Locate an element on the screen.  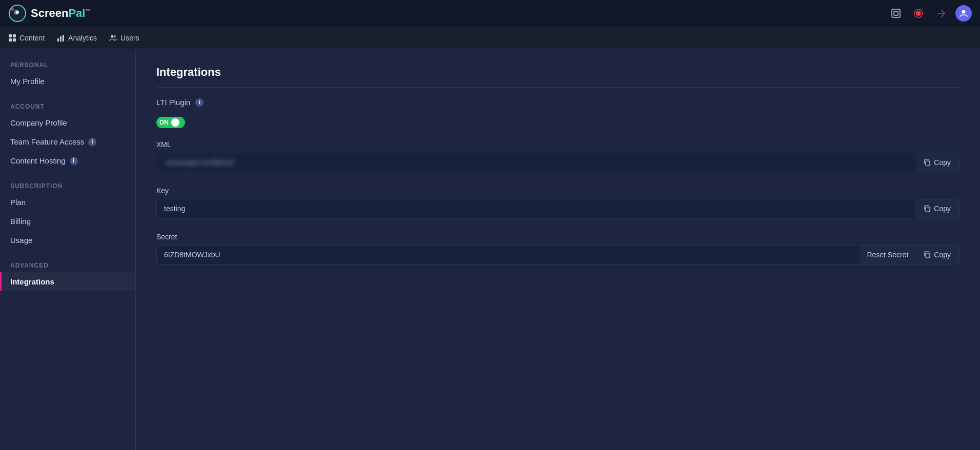
key-field-block: Key Copy is located at coordinates (558, 202).